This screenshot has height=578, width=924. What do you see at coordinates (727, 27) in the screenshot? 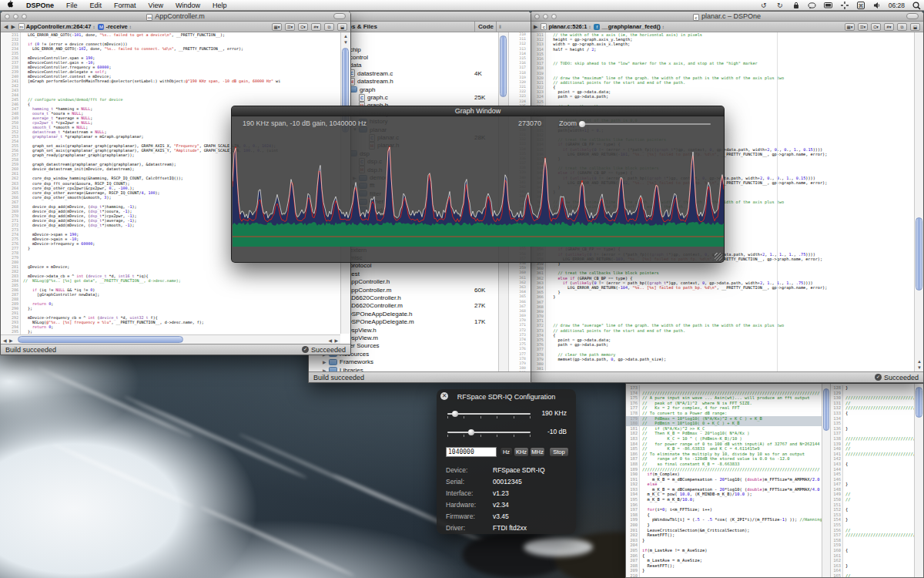
I see `planar-navbar: ▶ cplanar.c:526:1↕ f__graphplanar_feed()…` at bounding box center [727, 27].